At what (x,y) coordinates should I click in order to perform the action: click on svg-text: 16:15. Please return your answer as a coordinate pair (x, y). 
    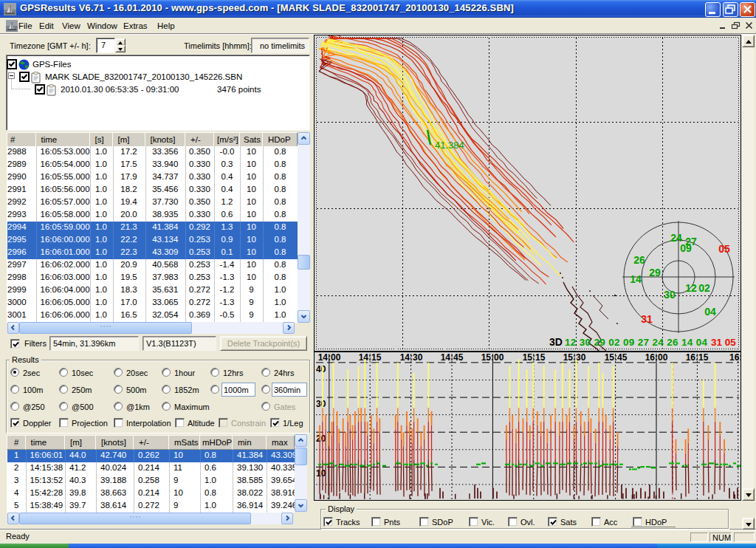
    Looking at the image, I should click on (697, 357).